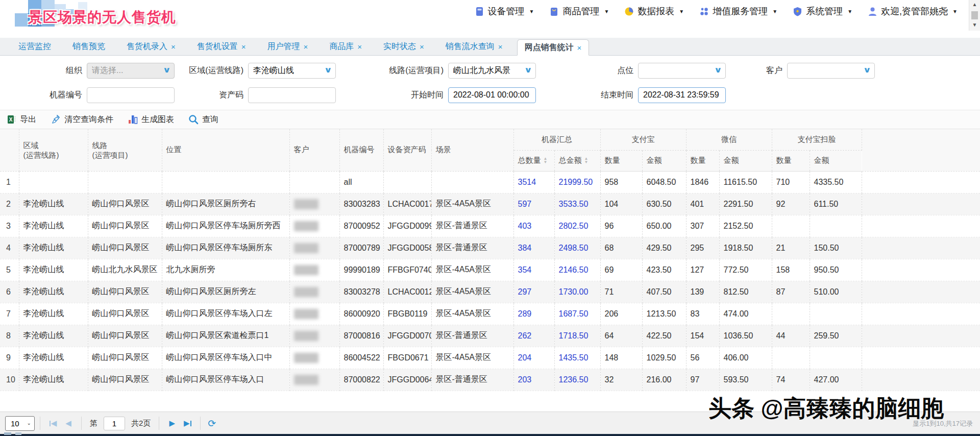 The width and height of the screenshot is (980, 436). What do you see at coordinates (577, 357) in the screenshot?
I see `cell-total-amt: 1435.50` at bounding box center [577, 357].